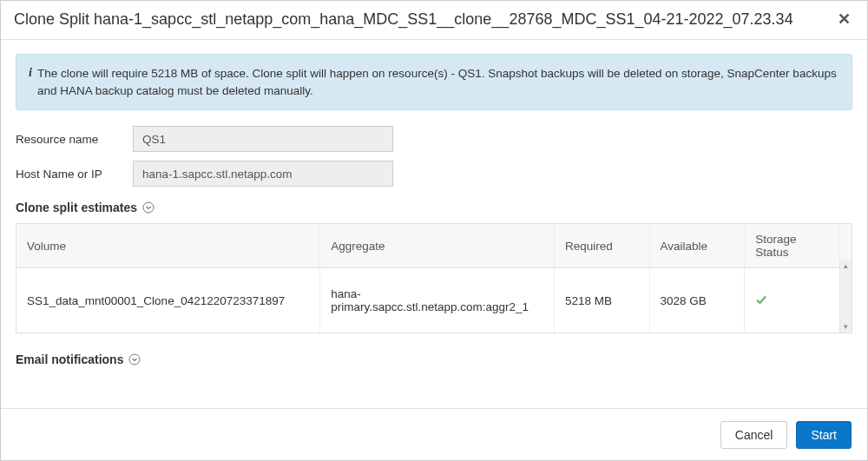 The height and width of the screenshot is (461, 868). What do you see at coordinates (845, 326) in the screenshot?
I see `scroll-down-icon: ▾` at bounding box center [845, 326].